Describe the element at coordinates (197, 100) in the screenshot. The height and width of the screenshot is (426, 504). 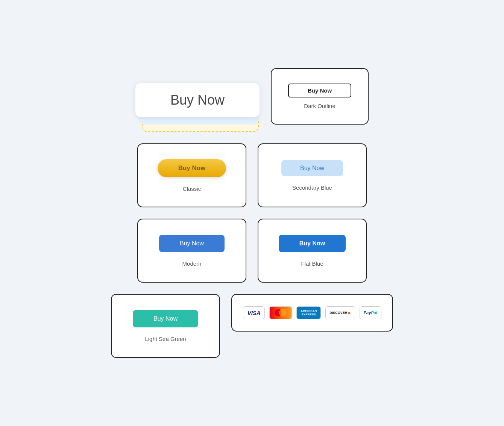
I see `stacked-cards: Buy Now` at that location.